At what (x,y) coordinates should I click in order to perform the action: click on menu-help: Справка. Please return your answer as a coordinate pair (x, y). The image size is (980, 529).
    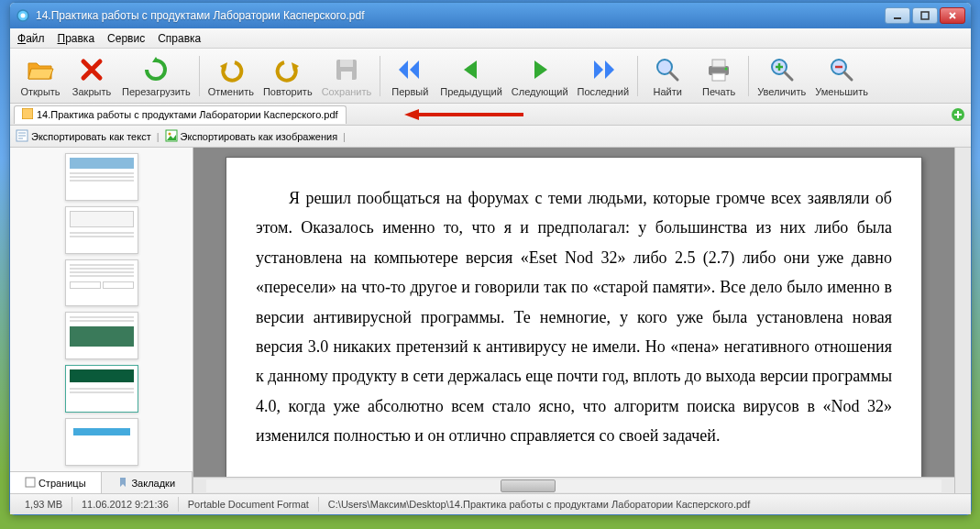
    Looking at the image, I should click on (180, 39).